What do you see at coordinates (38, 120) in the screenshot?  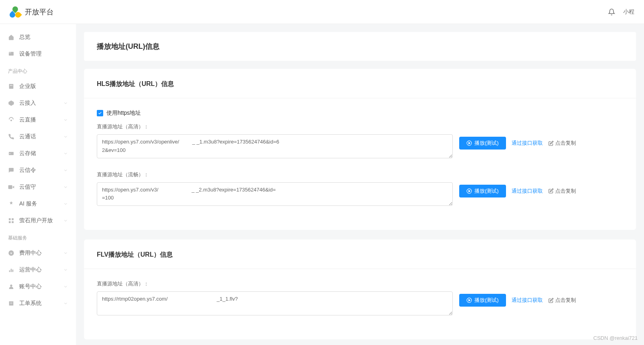 I see `sidebar-item-cloud-live: 云直播` at bounding box center [38, 120].